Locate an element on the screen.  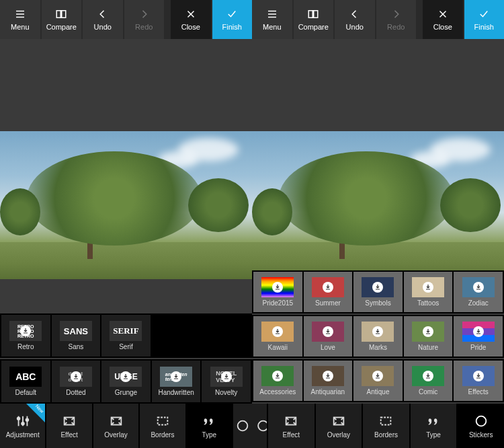
sticker-summer: Summer is located at coordinates (328, 292).